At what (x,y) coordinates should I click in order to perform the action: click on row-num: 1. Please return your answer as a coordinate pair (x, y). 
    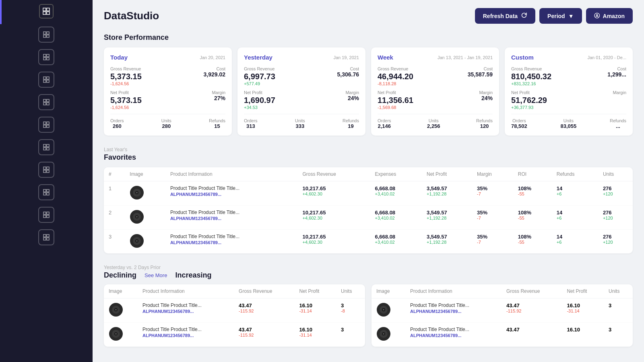
    Looking at the image, I should click on (114, 193).